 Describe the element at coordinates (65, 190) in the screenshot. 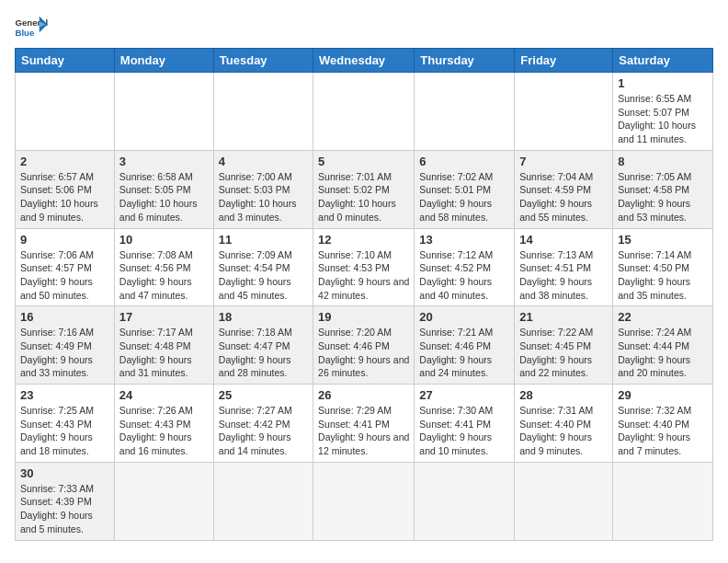

I see `calendar-cell: 2Sunrise: 6:57 AM Sunset: 5:06 PM Daylig…` at that location.